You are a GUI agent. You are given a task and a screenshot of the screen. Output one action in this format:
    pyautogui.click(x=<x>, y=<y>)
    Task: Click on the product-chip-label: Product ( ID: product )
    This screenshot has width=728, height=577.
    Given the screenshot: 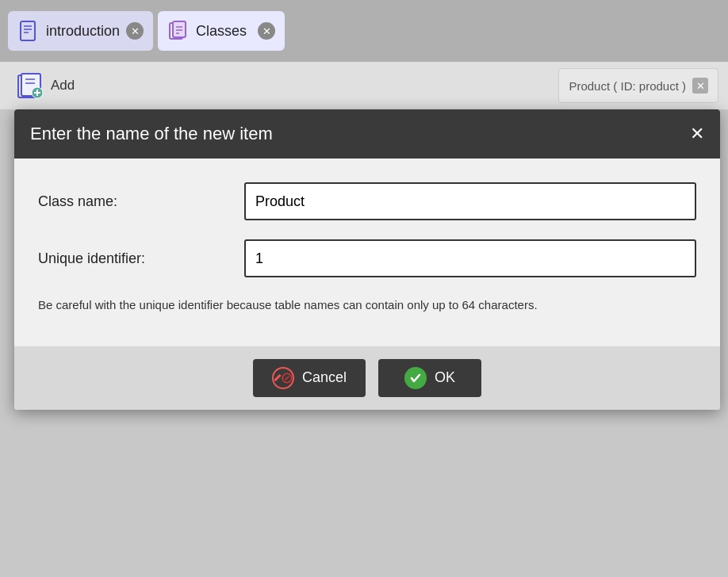 What is the action you would take?
    pyautogui.click(x=627, y=86)
    